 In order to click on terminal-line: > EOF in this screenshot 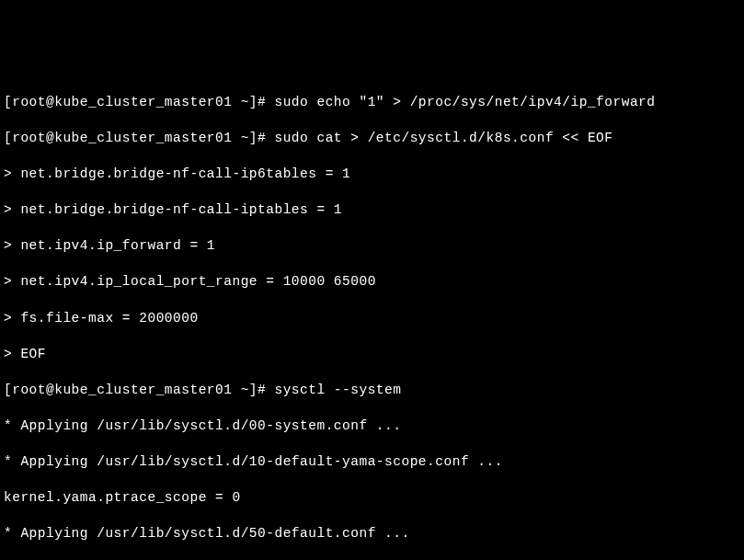, I will do `click(372, 355)`.